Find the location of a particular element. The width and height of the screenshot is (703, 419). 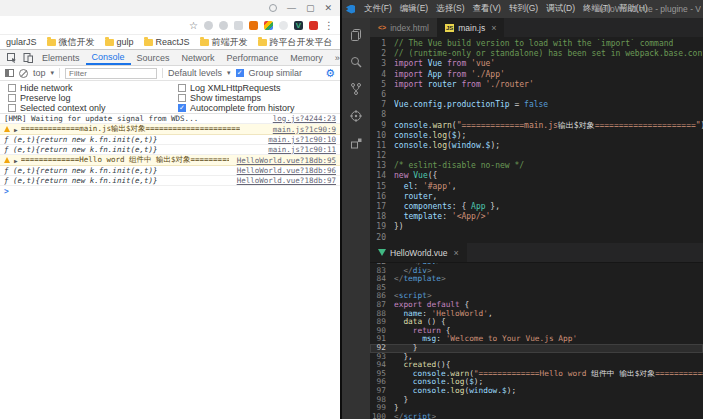

devtools-tab-sources: Sources is located at coordinates (154, 58).